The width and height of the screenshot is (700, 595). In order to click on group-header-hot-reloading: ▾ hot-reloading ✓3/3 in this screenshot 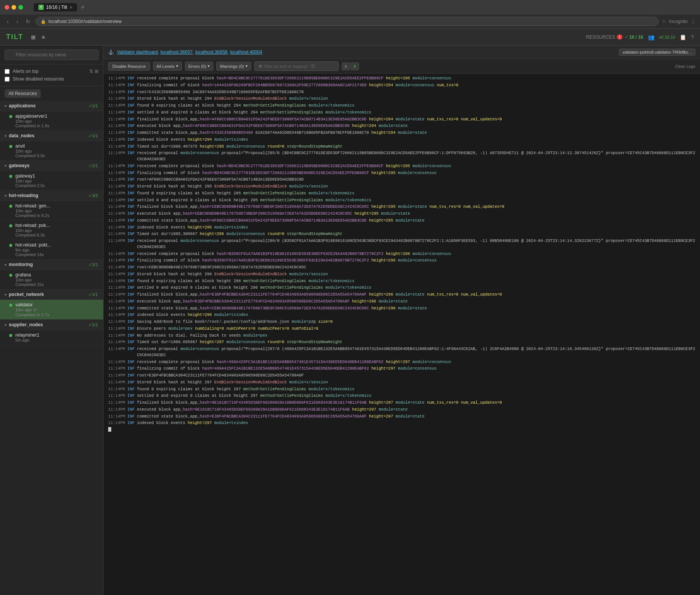, I will do `click(51, 196)`.